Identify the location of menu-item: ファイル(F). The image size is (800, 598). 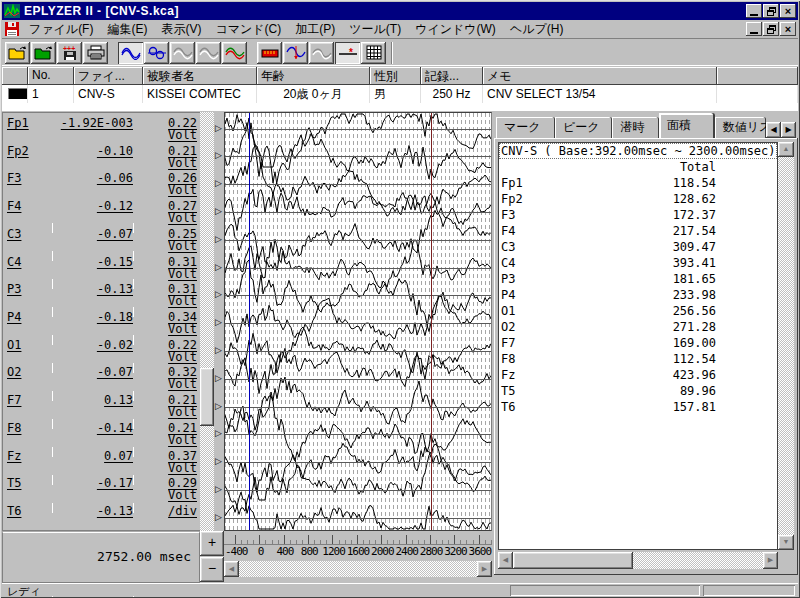
(61, 30).